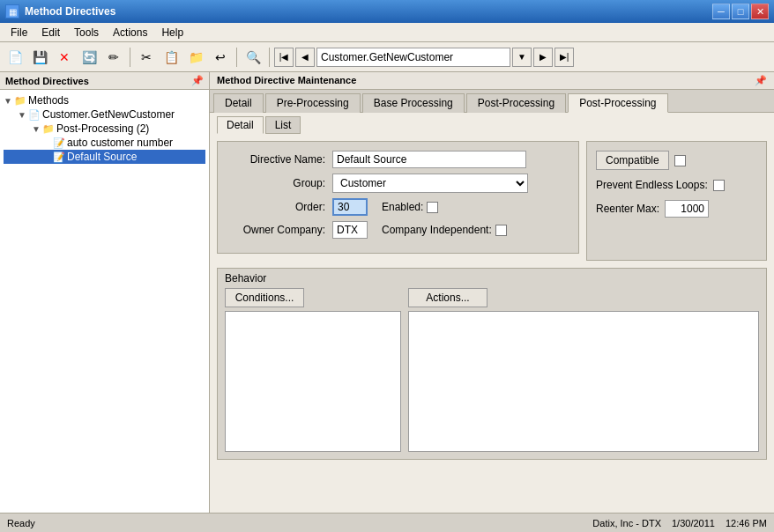 The width and height of the screenshot is (774, 532). What do you see at coordinates (522, 57) in the screenshot?
I see `dropdown-btn: ▼` at bounding box center [522, 57].